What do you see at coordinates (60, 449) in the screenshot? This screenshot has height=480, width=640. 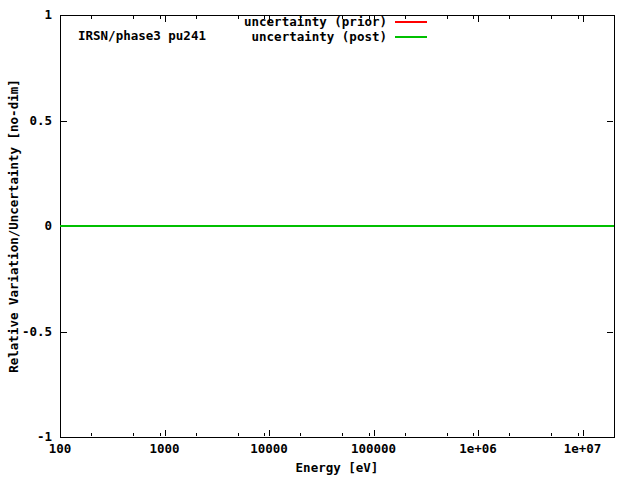 I see `x-tick-label: 100` at bounding box center [60, 449].